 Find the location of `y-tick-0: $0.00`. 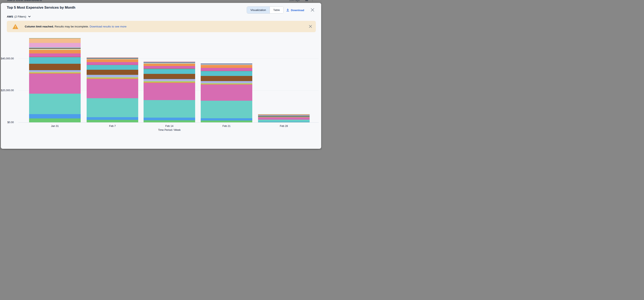

y-tick-0: $0.00 is located at coordinates (7, 122).